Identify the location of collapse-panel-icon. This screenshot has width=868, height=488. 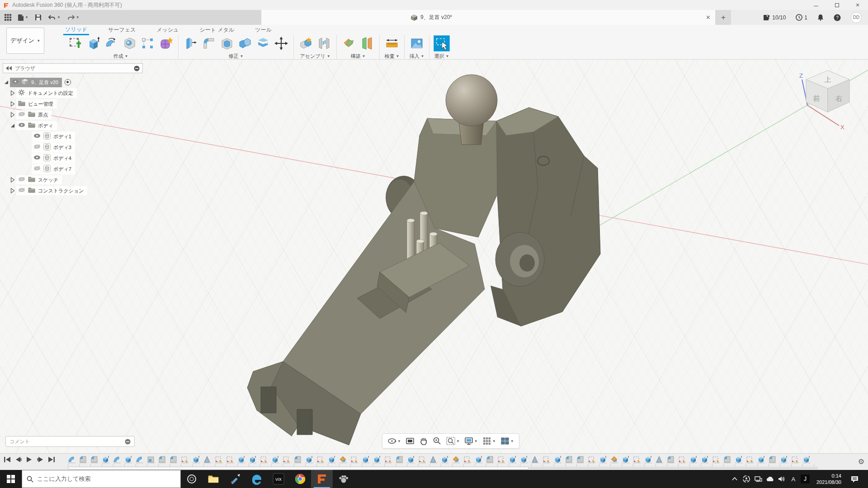
(9, 68).